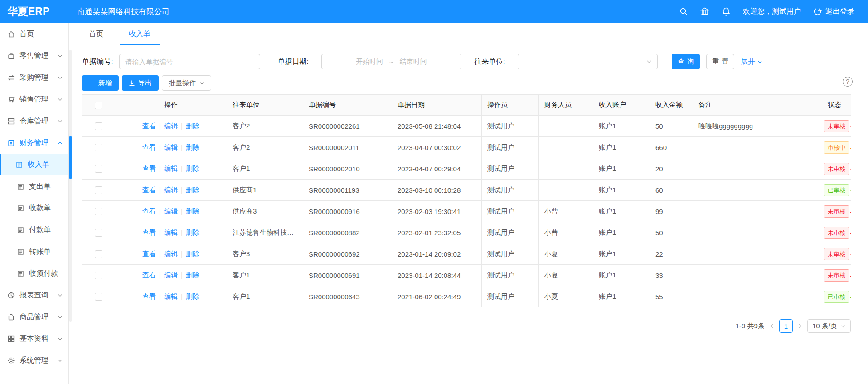  I want to click on partner-select, so click(587, 62).